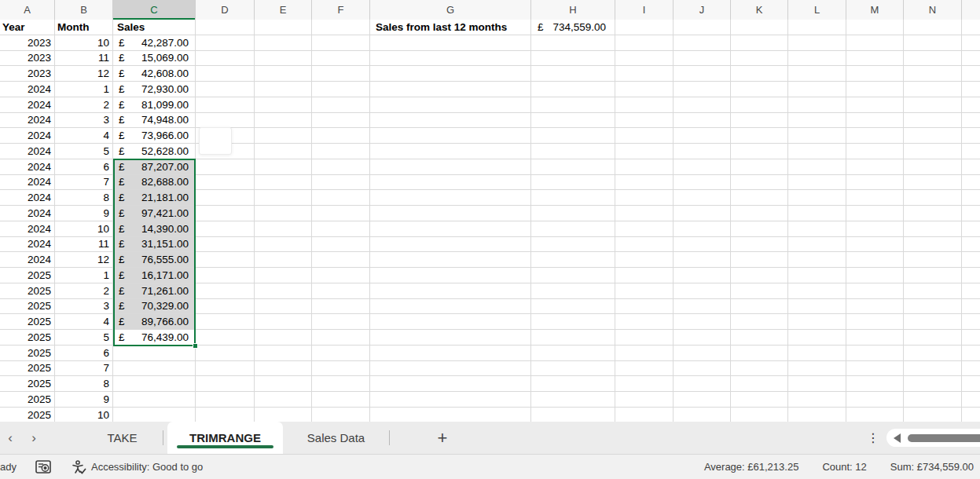 This screenshot has width=980, height=479. I want to click on sheet-tab-take: TAKE, so click(123, 438).